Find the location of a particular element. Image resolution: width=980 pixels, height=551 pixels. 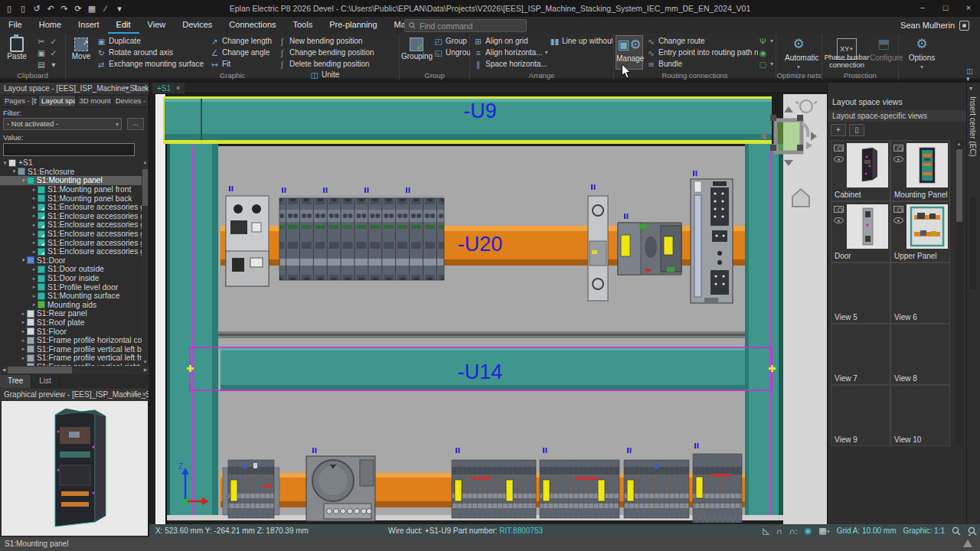

tree-item: S1:Profile level door is located at coordinates (71, 287).